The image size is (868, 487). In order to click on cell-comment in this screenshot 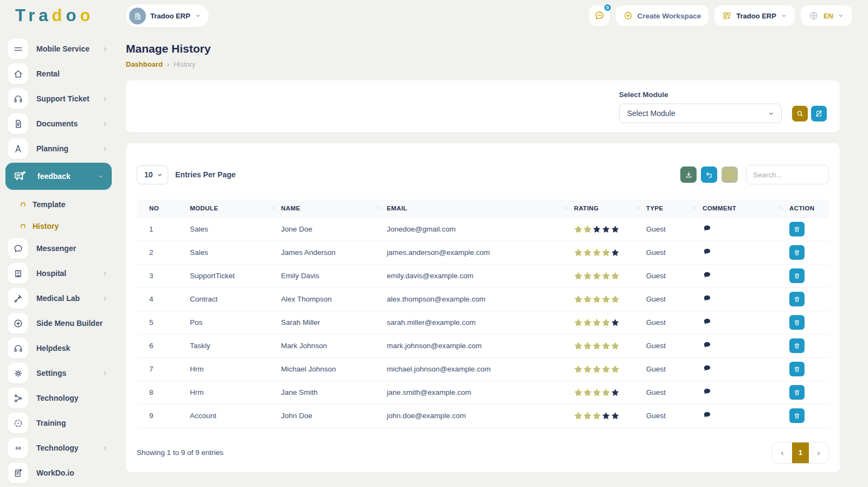, I will do `click(746, 393)`.